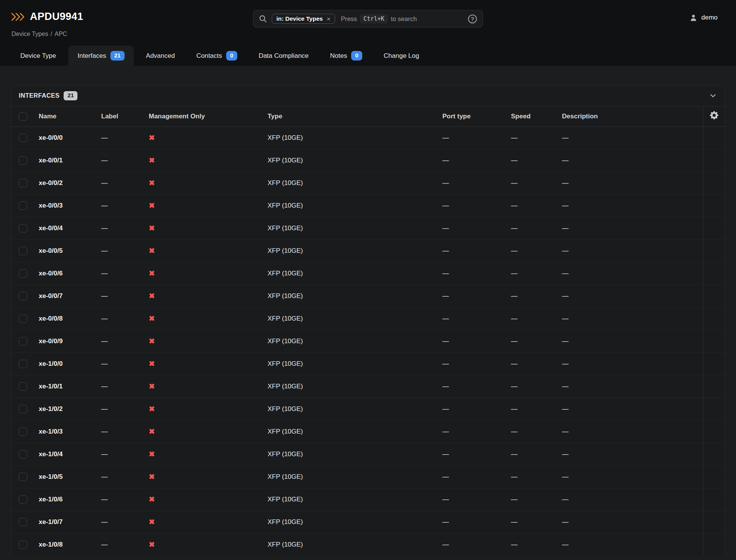 The image size is (736, 560). What do you see at coordinates (402, 56) in the screenshot?
I see `tab-change-log: Change Log` at bounding box center [402, 56].